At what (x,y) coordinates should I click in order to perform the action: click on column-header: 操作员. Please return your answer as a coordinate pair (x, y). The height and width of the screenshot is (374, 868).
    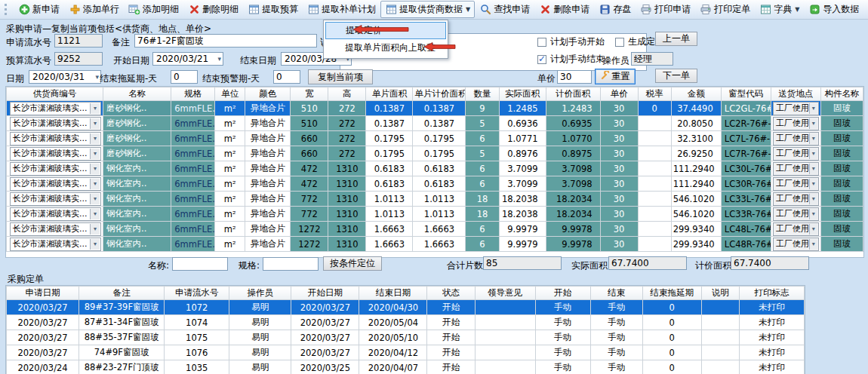
    Looking at the image, I should click on (260, 293).